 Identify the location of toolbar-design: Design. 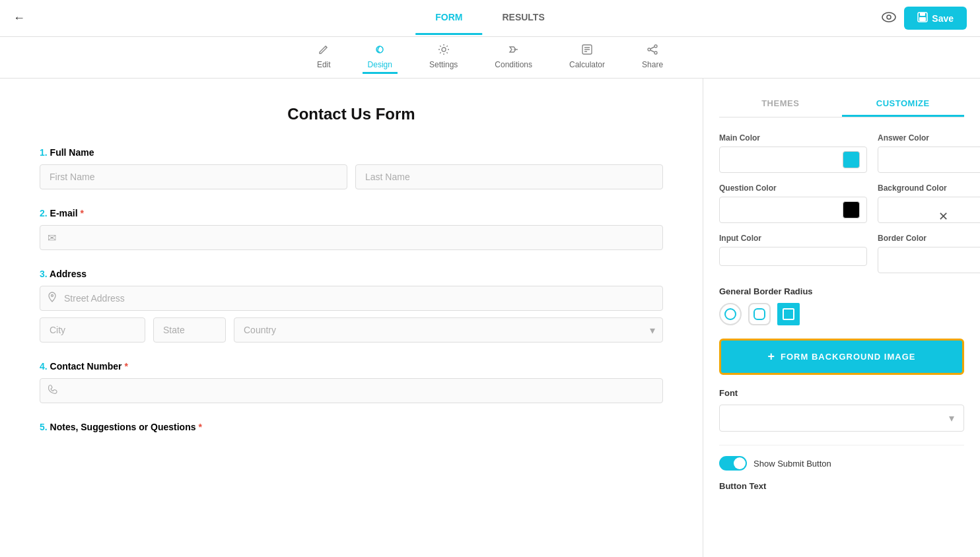
(380, 57).